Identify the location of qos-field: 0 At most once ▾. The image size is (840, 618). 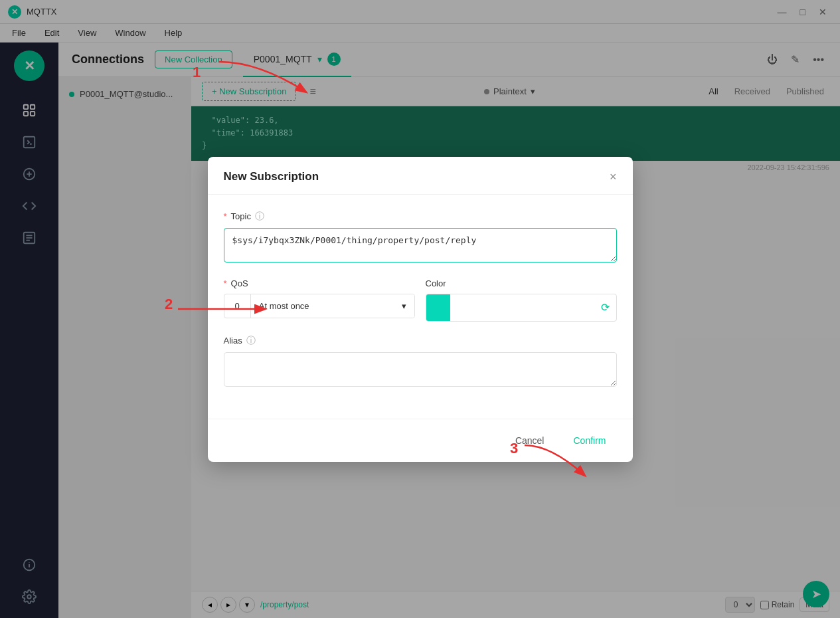
(319, 306).